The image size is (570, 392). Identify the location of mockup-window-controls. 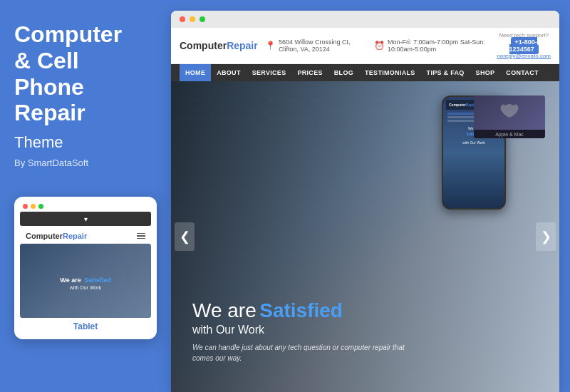
(86, 207).